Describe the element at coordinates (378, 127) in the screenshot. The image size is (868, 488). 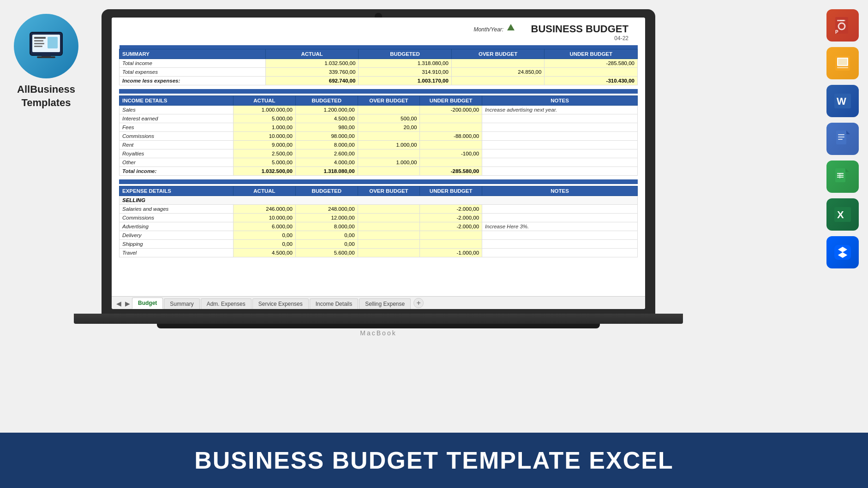
I see `income-row-fees: Fees 1.000,00 980,00 20,00` at that location.